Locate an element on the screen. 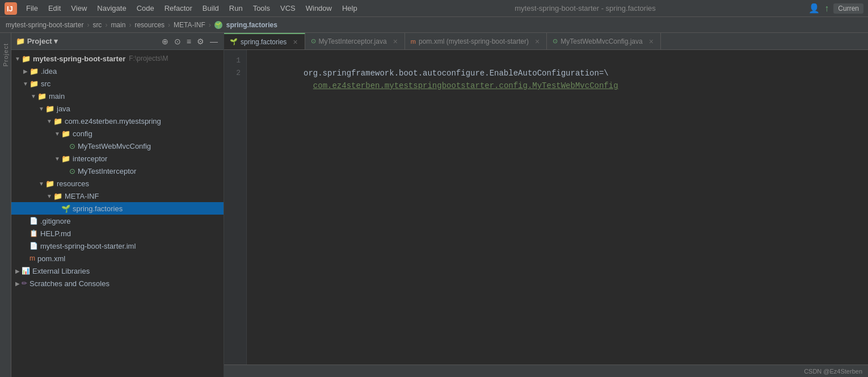 Image resolution: width=868 pixels, height=377 pixels. tree-arrow-ext-lib: ▶ is located at coordinates (18, 271).